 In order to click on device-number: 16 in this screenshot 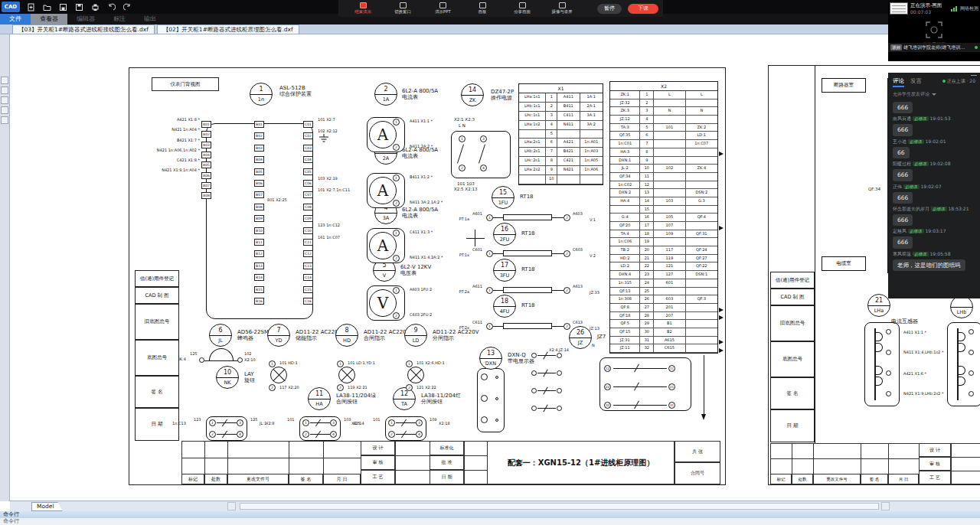, I will do `click(505, 230)`.